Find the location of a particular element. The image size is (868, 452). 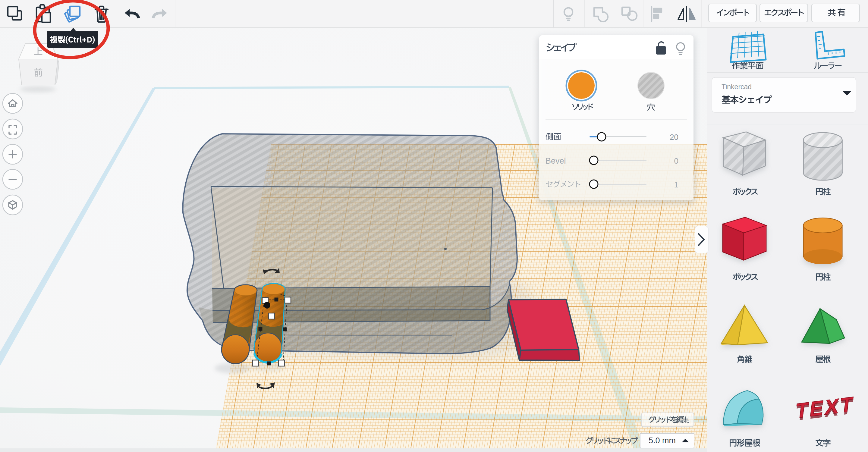

svg-text: 5.0 mm is located at coordinates (662, 441).